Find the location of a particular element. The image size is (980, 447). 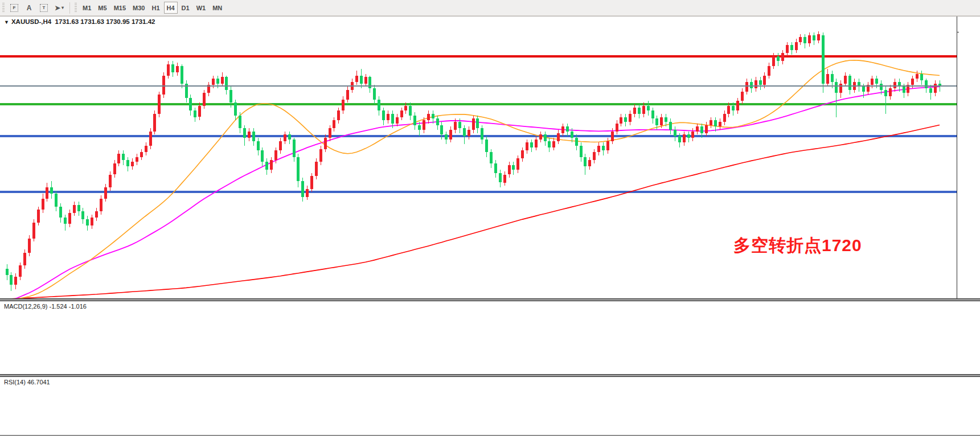

timeframe-button-h4: H4 is located at coordinates (171, 8).